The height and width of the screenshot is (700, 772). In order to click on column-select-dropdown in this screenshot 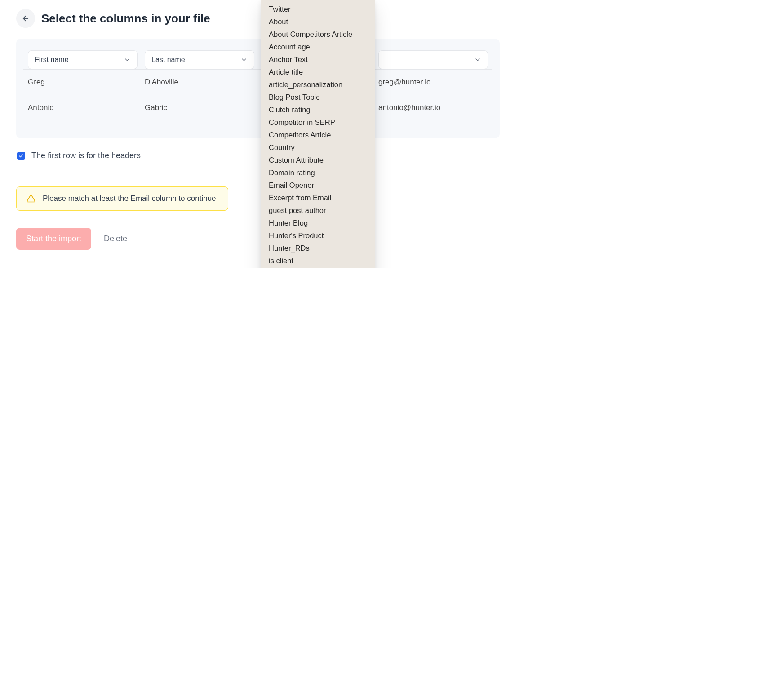, I will do `click(433, 60)`.